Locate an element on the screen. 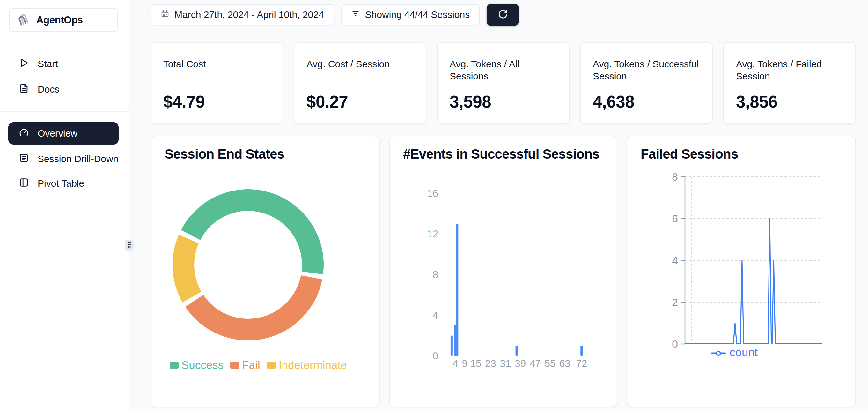 The width and height of the screenshot is (868, 411). session-filter-label: Showing 44/44 Sessions is located at coordinates (418, 15).